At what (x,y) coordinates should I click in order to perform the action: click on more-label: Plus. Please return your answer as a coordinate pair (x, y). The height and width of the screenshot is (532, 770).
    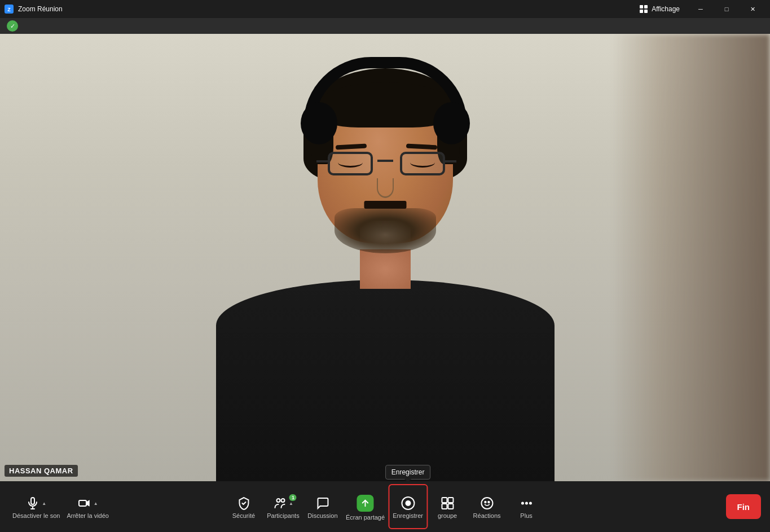
    Looking at the image, I should click on (526, 516).